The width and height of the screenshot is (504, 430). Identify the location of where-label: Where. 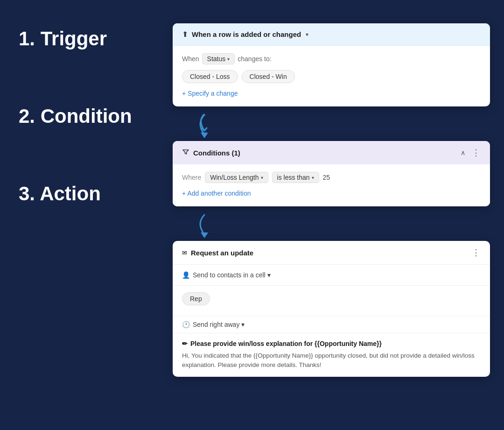
(191, 177).